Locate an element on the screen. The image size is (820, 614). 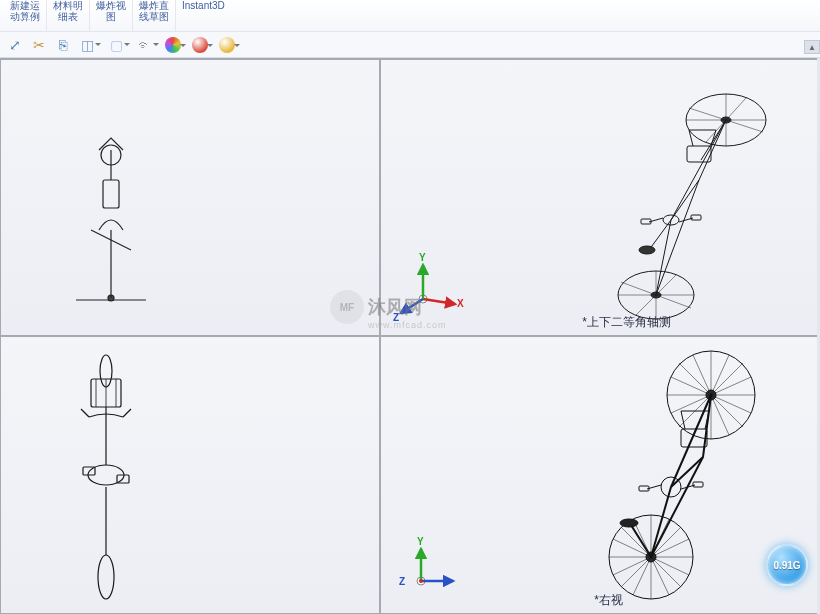
ribbon-label: 材料明 细表 is located at coordinates (68, 11).